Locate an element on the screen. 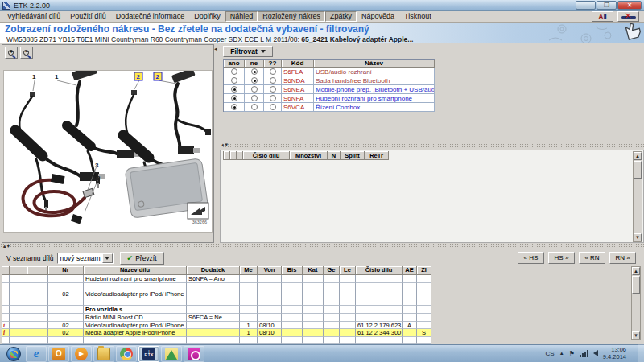  menu-item-vyhledavani-dilu: Vyhledávání dílů is located at coordinates (34, 16).